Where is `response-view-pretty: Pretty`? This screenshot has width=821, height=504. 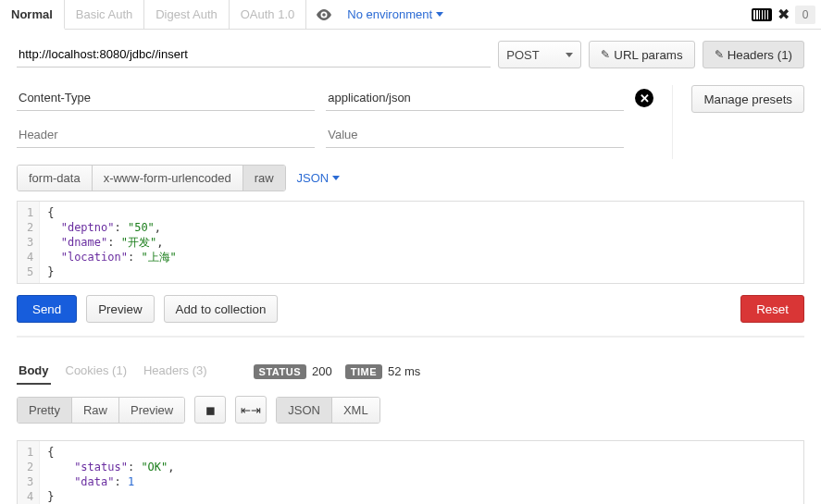 response-view-pretty: Pretty is located at coordinates (44, 411).